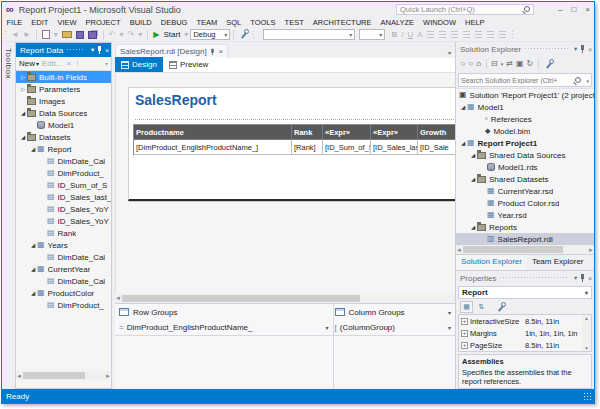 The height and width of the screenshot is (409, 600). What do you see at coordinates (500, 308) in the screenshot?
I see `property-pages-icon` at bounding box center [500, 308].